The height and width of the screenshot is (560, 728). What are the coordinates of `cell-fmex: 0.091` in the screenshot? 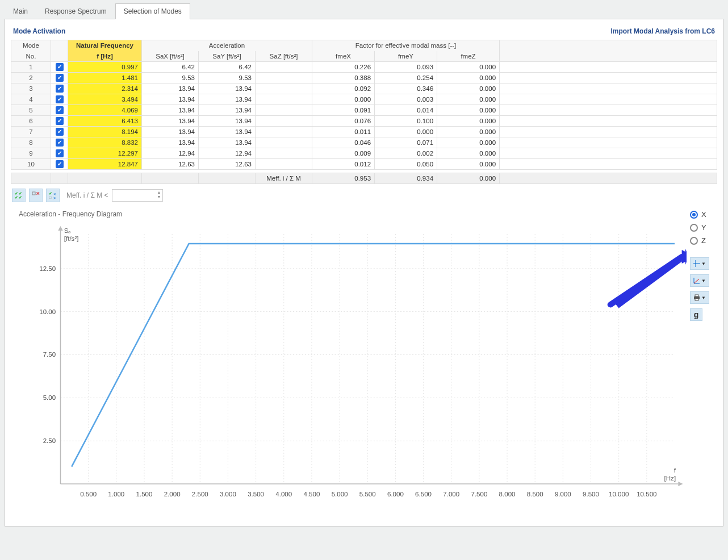 It's located at (344, 110).